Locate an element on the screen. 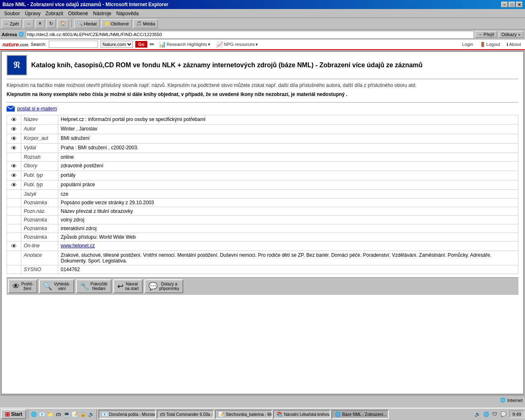 The width and height of the screenshot is (525, 420). logout-link: 🚪 Logout is located at coordinates (490, 44).